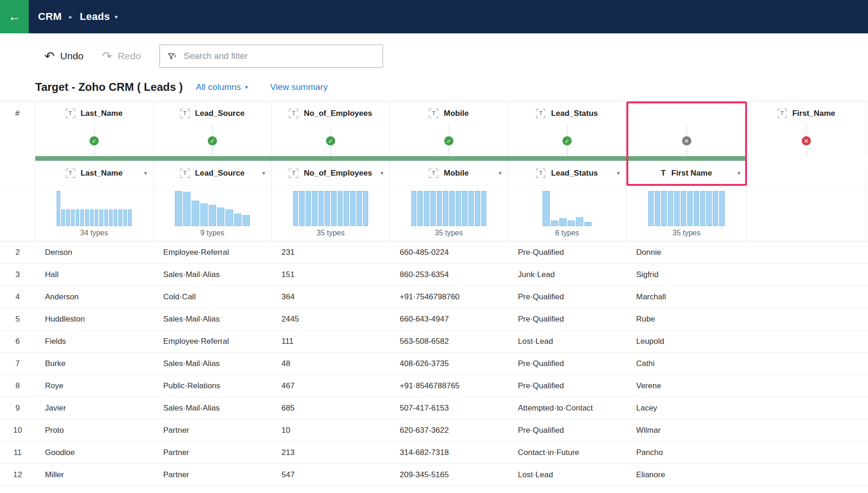 Image resolution: width=868 pixels, height=493 pixels. Describe the element at coordinates (331, 408) in the screenshot. I see `table-cell: 685` at that location.